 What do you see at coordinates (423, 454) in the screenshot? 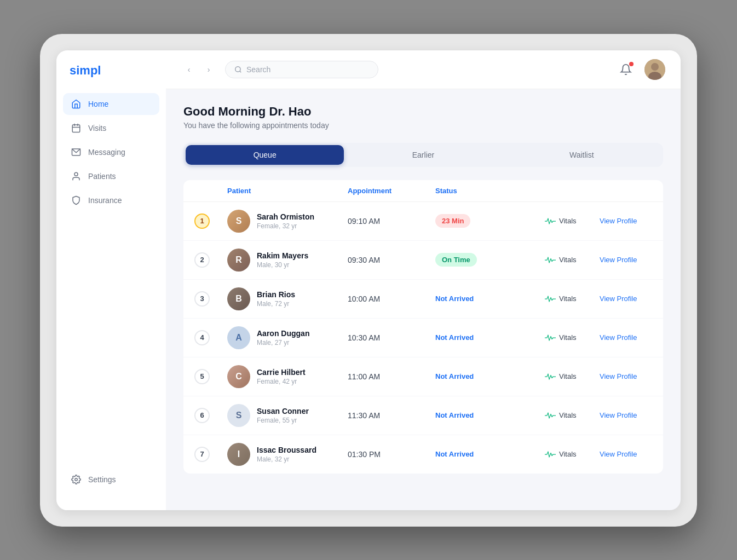
I see `table-row: 7IIssac BroussardMale, 32 yr01:30 PMNot …` at bounding box center [423, 454].